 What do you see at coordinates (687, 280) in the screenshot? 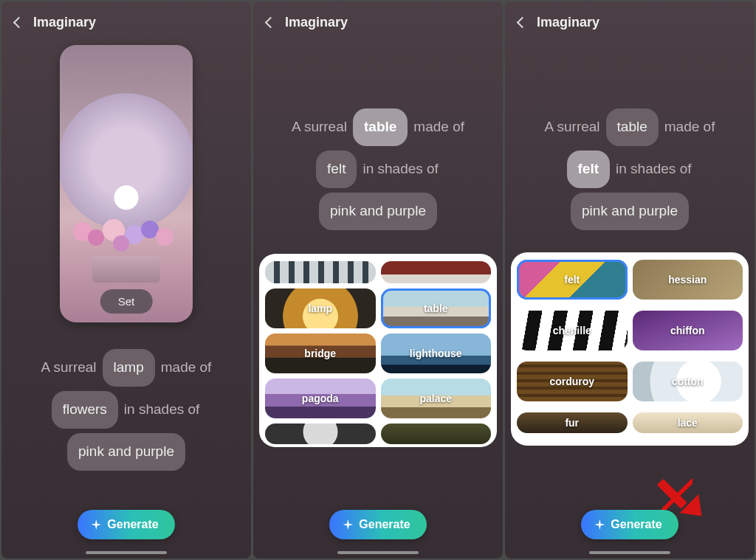
I see `option-label: hessian` at bounding box center [687, 280].